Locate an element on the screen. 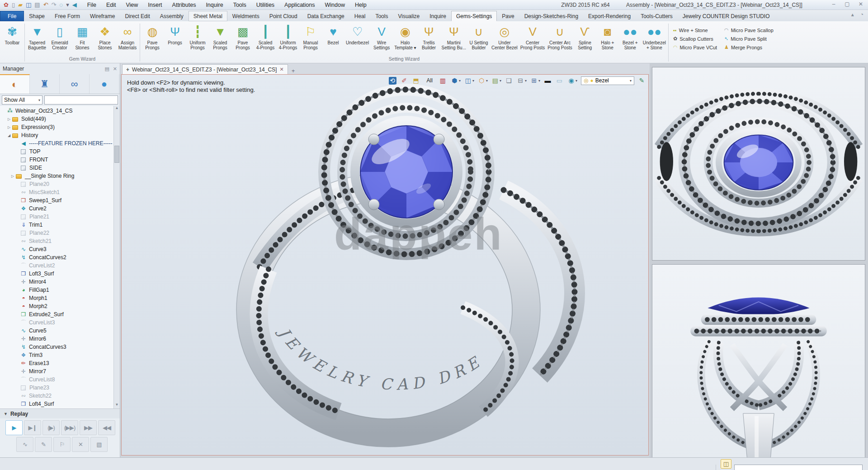  replay-display-button: ▧ is located at coordinates (99, 444).